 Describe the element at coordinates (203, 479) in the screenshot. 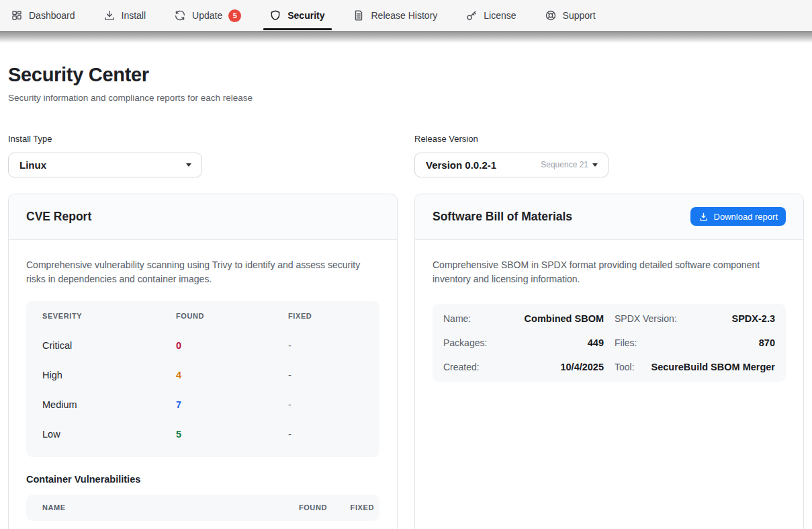

I see `container-vulnerabilities-title: Container Vulnerabilities` at that location.